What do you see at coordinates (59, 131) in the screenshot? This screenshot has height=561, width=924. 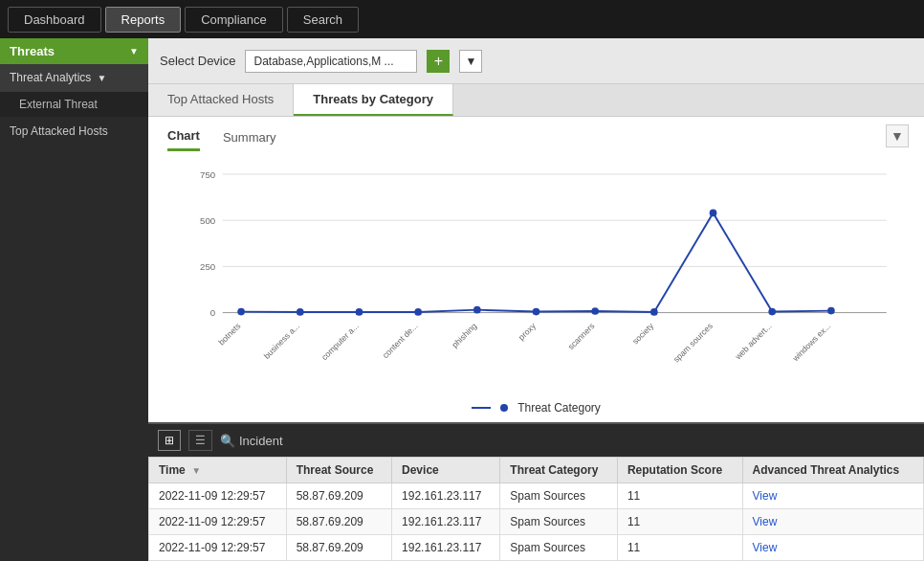 I see `sidebar-tab-label-1: Top Attacked Hosts` at bounding box center [59, 131].